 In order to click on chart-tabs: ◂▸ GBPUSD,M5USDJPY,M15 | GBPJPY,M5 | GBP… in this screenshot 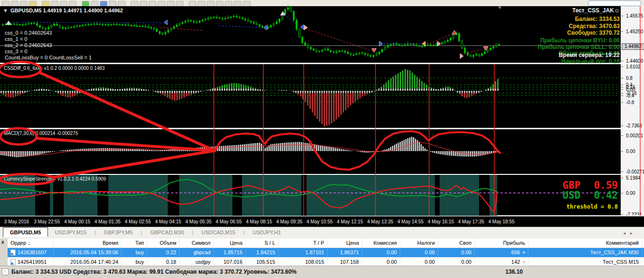, I will do `click(322, 233)`.